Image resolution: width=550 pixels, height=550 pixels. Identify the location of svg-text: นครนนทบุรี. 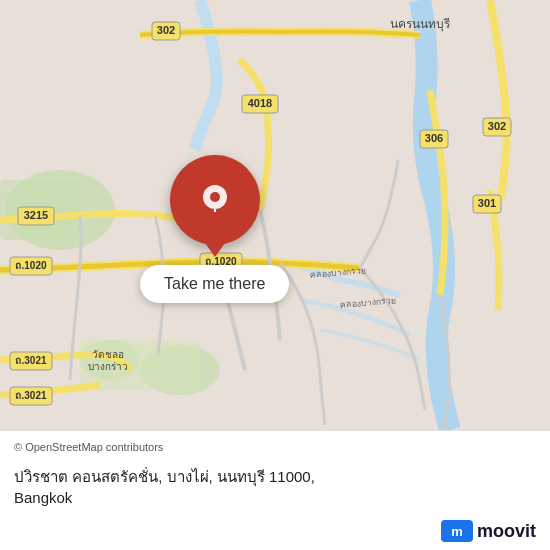
(420, 24).